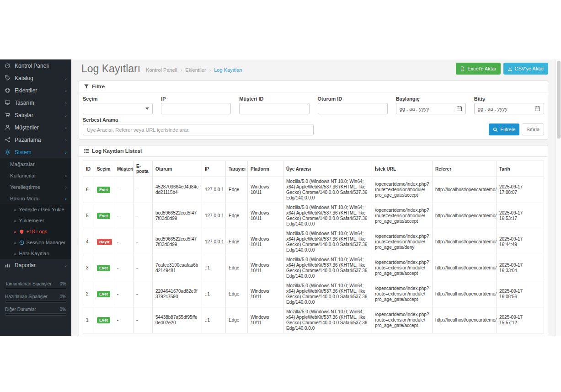 The image size is (561, 392). Describe the element at coordinates (520, 268) in the screenshot. I see `cell-tarih: 2025-09-17 16:33:04` at that location.